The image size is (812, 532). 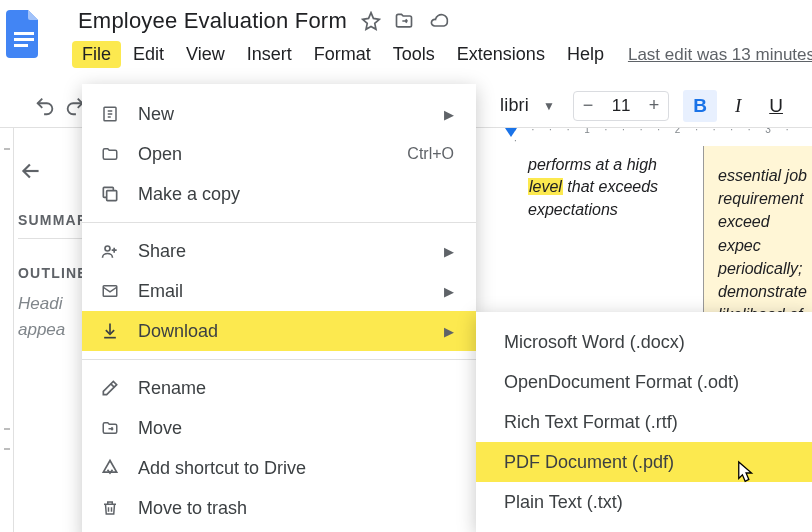 I want to click on bold-button: B, so click(x=700, y=106).